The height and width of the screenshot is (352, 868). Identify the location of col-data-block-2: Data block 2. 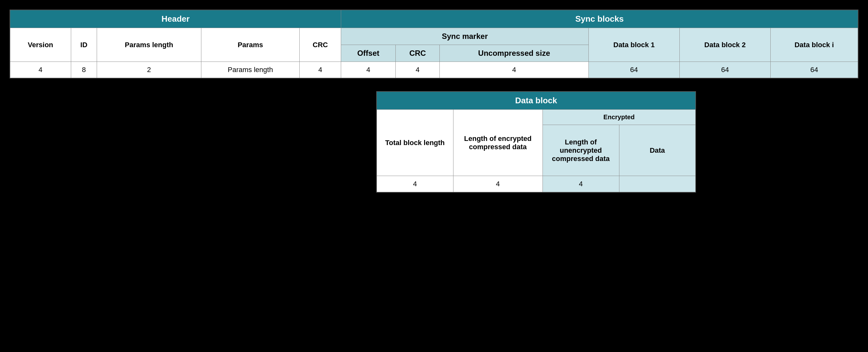
(725, 45).